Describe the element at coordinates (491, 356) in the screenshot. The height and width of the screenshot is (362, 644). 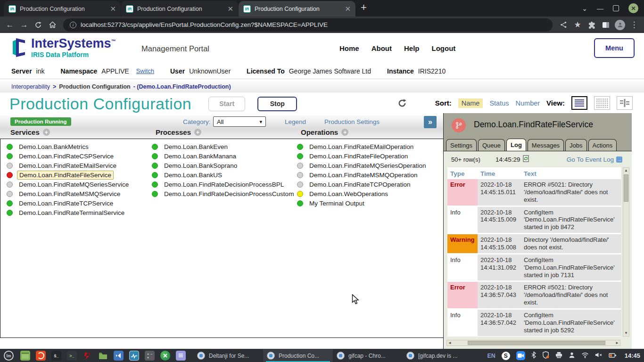
I see `keyboard-layout-indicator: EN` at that location.